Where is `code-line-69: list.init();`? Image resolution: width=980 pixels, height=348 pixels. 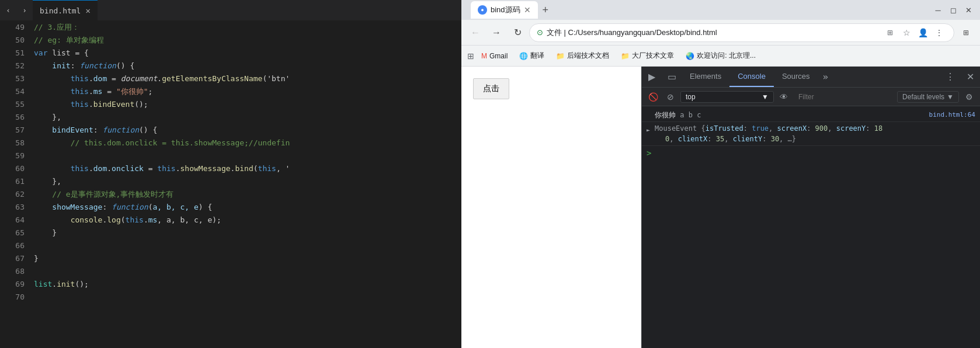
code-line-69: list.init(); is located at coordinates (245, 284).